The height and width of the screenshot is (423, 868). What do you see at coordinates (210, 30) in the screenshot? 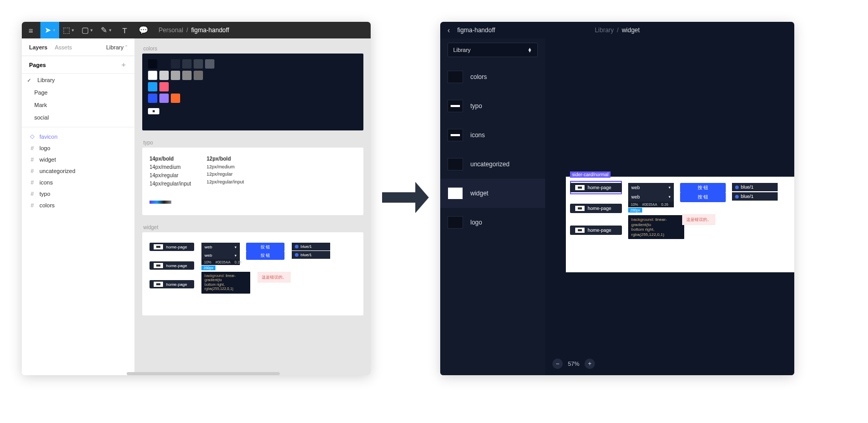
I see `breadcrumb-file: figma-handoff` at bounding box center [210, 30].